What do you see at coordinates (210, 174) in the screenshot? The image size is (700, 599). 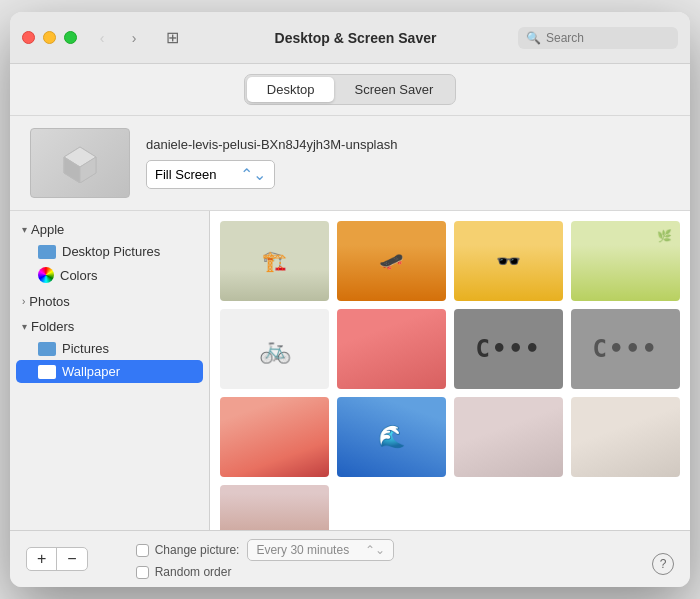 I see `fill-mode-dropdown: Fill Screen ⌃⌄` at bounding box center [210, 174].